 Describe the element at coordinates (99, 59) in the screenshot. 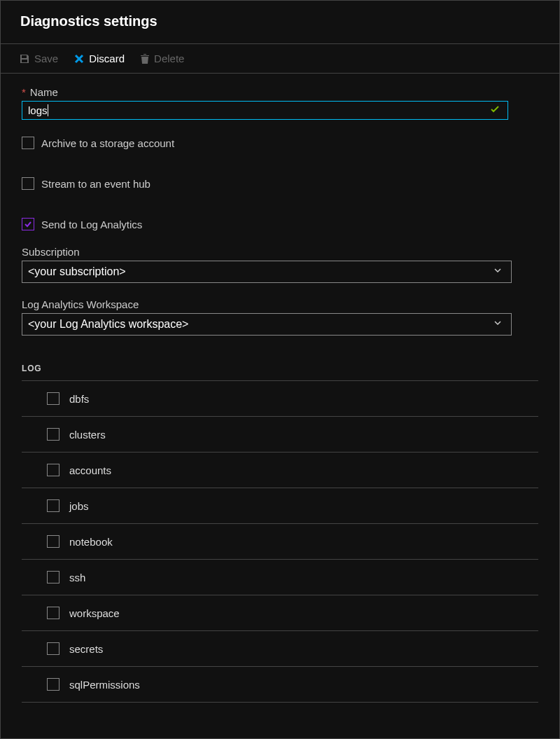

I see `discard-button: Discard` at that location.